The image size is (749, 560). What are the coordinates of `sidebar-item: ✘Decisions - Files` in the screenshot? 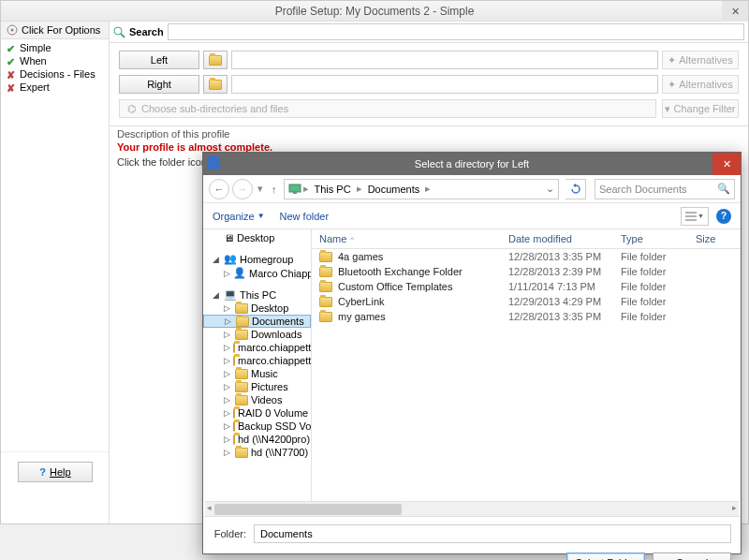 It's located at (54, 74).